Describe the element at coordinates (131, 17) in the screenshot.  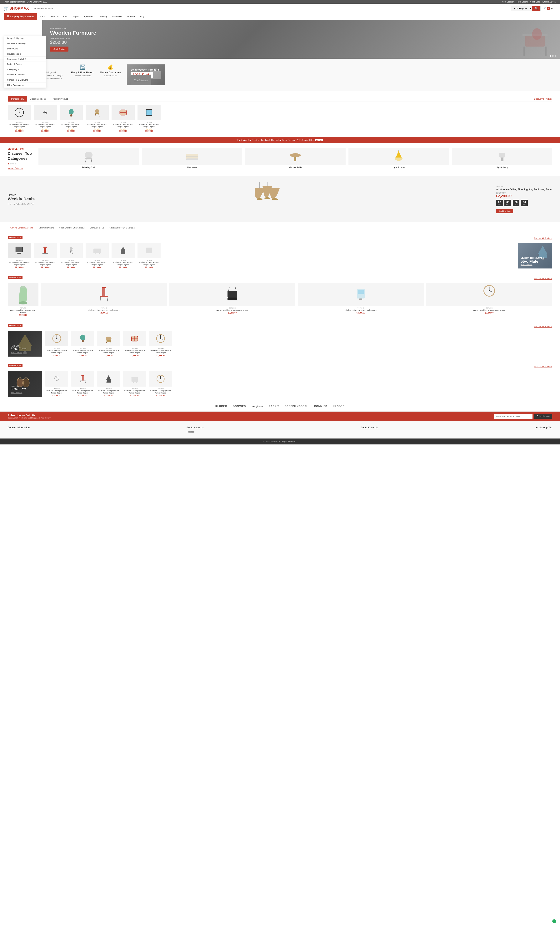
I see `nav-furniture: Furniture` at that location.